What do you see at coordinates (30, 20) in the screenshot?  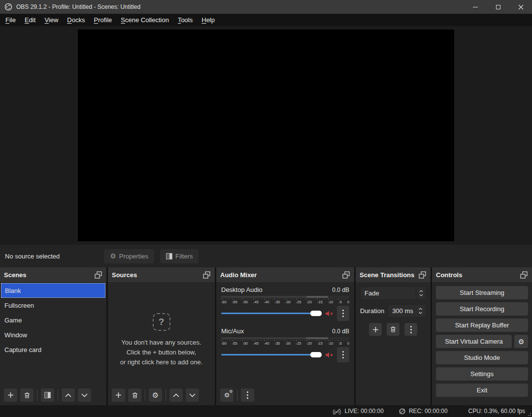 I see `menu-edit: Edit` at bounding box center [30, 20].